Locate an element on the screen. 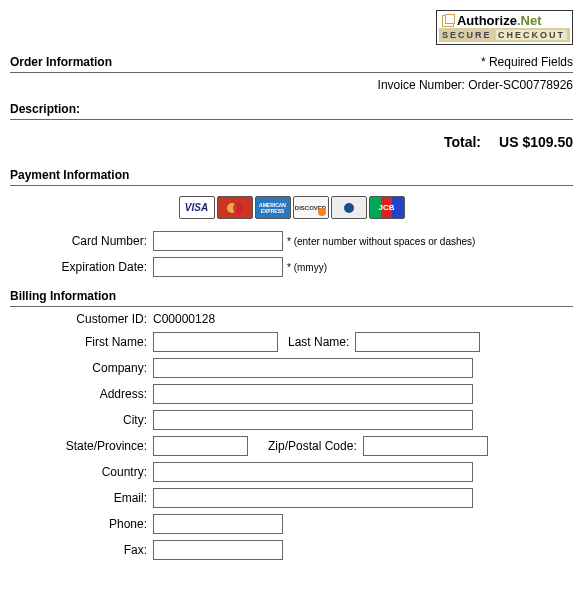 This screenshot has width=583, height=602. badge-icon is located at coordinates (448, 21).